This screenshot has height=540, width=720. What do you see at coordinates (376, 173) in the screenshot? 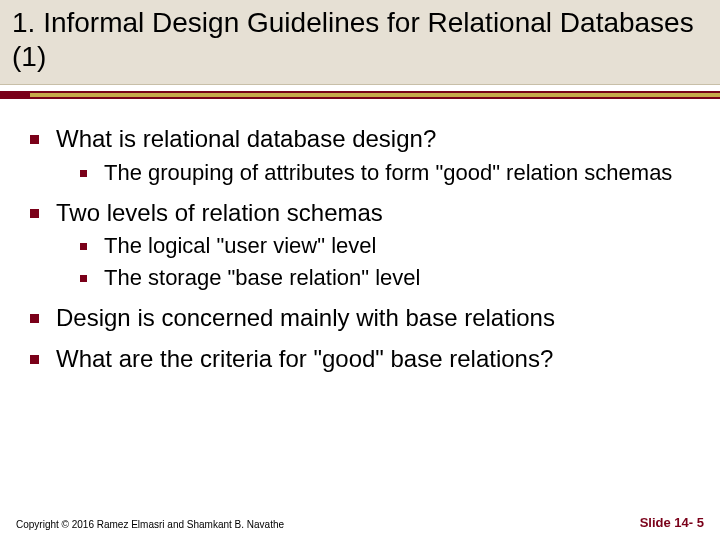
I see `sub-bullet-list: The grouping of attributes to form "good…` at bounding box center [376, 173].